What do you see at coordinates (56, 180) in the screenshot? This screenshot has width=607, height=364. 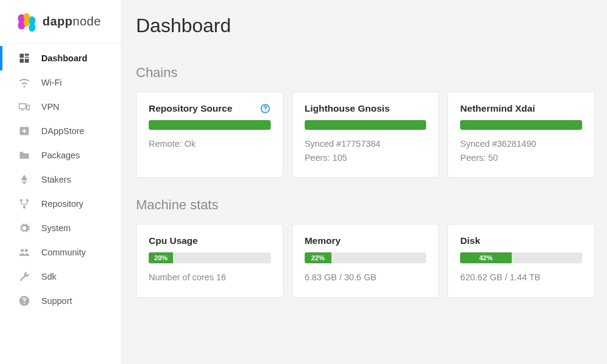 I see `sidebar-item-label: Stakers` at bounding box center [56, 180].